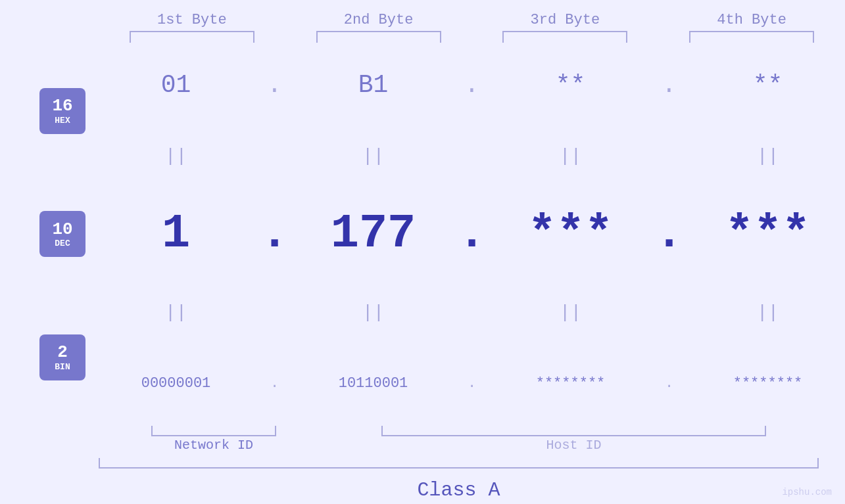 This screenshot has height=504, width=845. I want to click on network-bracket-bottom, so click(214, 431).